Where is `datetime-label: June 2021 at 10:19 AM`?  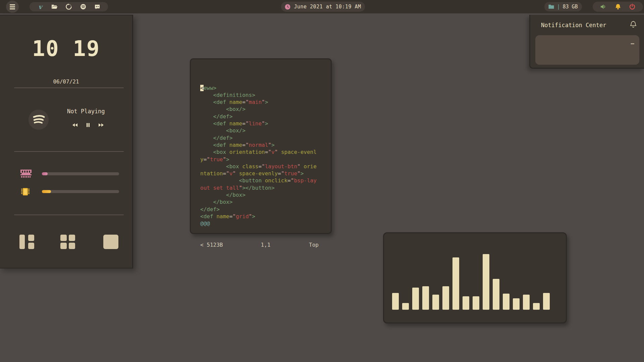 datetime-label: June 2021 at 10:19 AM is located at coordinates (327, 7).